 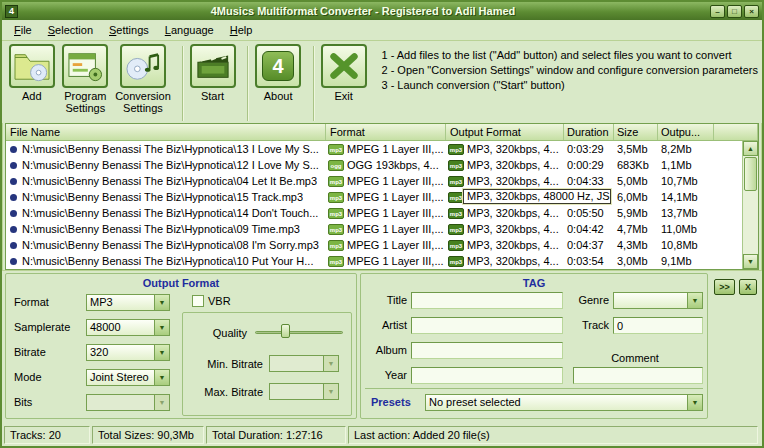 What do you see at coordinates (487, 350) in the screenshot?
I see `album-input` at bounding box center [487, 350].